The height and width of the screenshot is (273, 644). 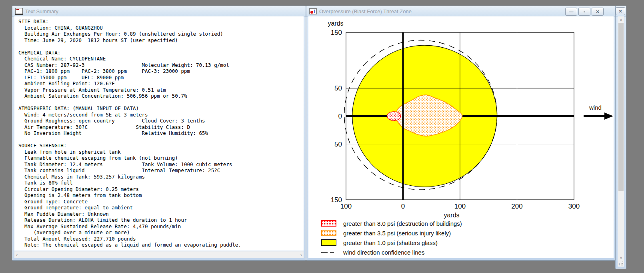 I want to click on x-tick-label: 200, so click(x=517, y=207).